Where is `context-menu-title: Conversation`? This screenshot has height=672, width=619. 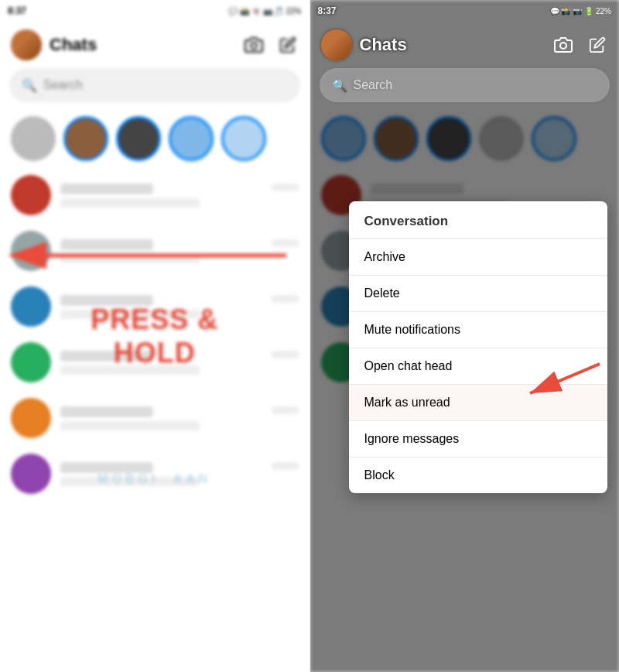
context-menu-title: Conversation is located at coordinates (478, 220).